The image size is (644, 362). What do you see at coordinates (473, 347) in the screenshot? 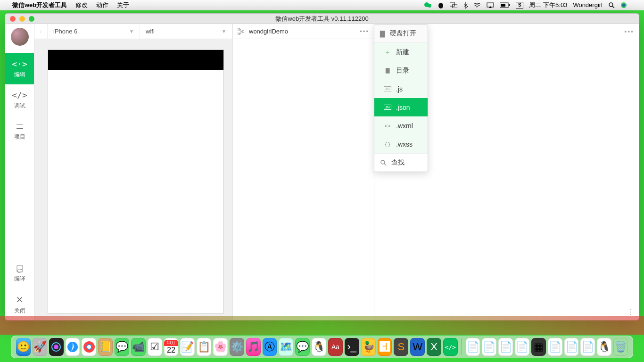
I see `dock-doc1-icon: 📄` at bounding box center [473, 347].